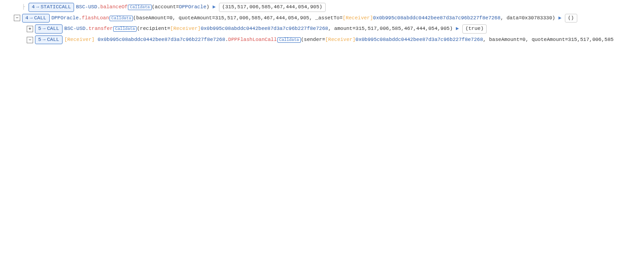  What do you see at coordinates (390, 29) in the screenshot?
I see `param-text: , amount=315,517,006,585,467,444,054,905…` at bounding box center [390, 29].